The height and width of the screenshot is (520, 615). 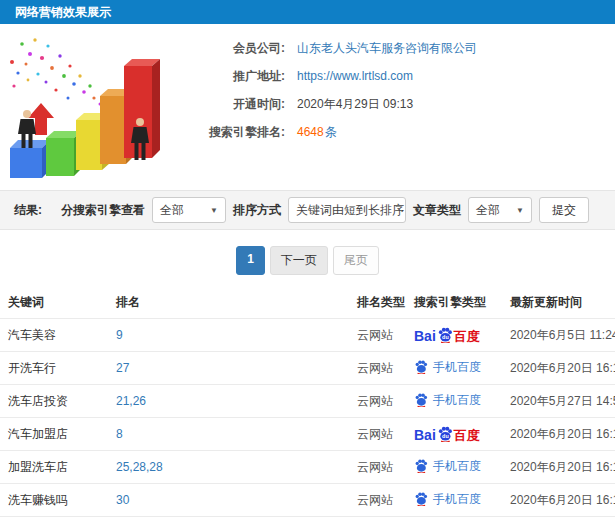 What do you see at coordinates (558, 468) in the screenshot?
I see `time-cell: 2020年6月20日 16:11` at bounding box center [558, 468].